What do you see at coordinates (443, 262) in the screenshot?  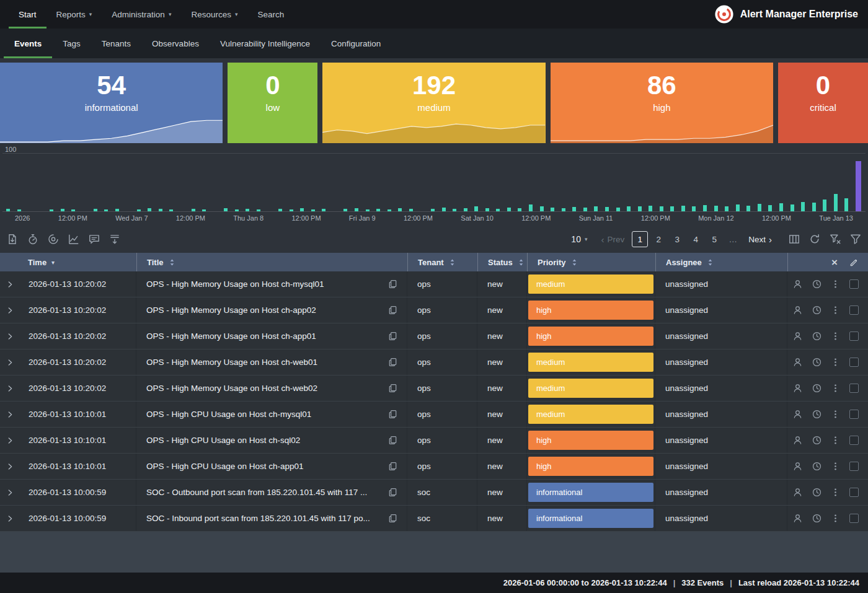 I see `column-header-tenant: Tenant` at bounding box center [443, 262].